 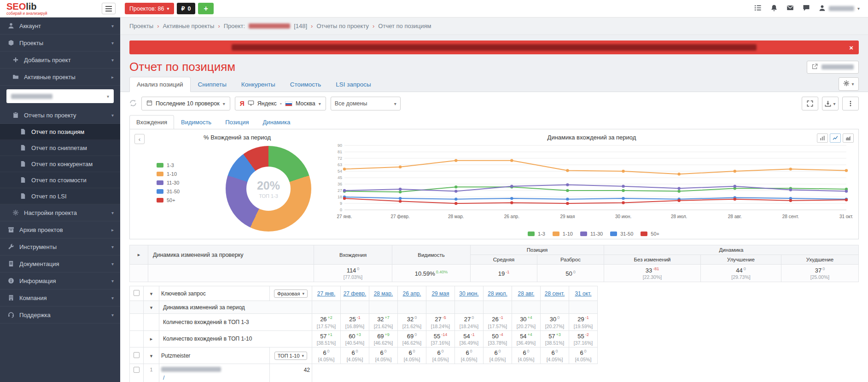 What do you see at coordinates (60, 196) in the screenshot?
I see `sidebar-item: Отчет по LSI` at bounding box center [60, 196].